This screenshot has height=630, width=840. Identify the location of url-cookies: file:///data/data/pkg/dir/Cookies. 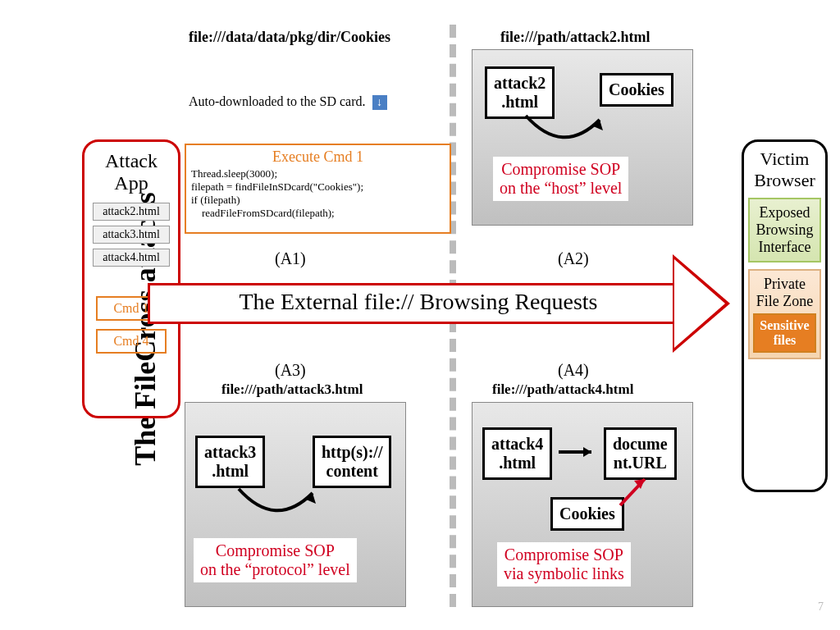
(290, 38).